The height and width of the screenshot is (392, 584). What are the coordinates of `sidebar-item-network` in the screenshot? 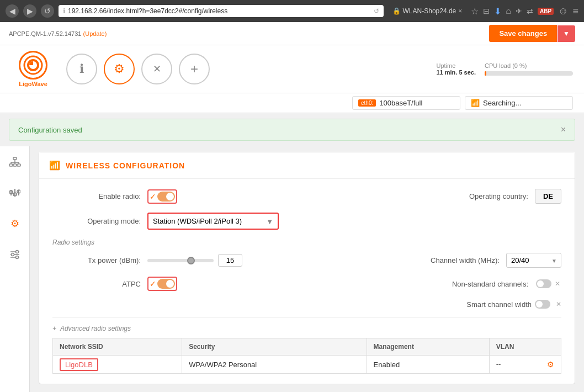 It's located at (15, 162).